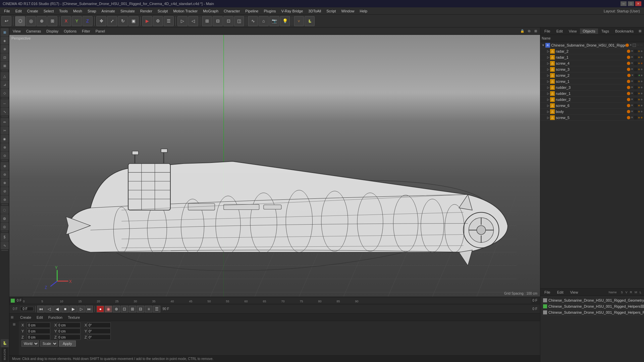 This screenshot has height=362, width=644. I want to click on apply-button: Apply, so click(67, 344).